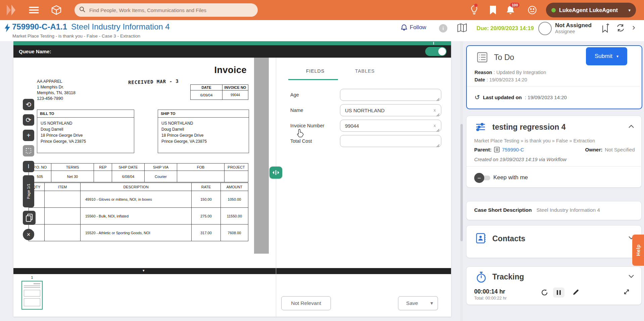 This screenshot has width=644, height=321. I want to click on assignee-avatar, so click(545, 28).